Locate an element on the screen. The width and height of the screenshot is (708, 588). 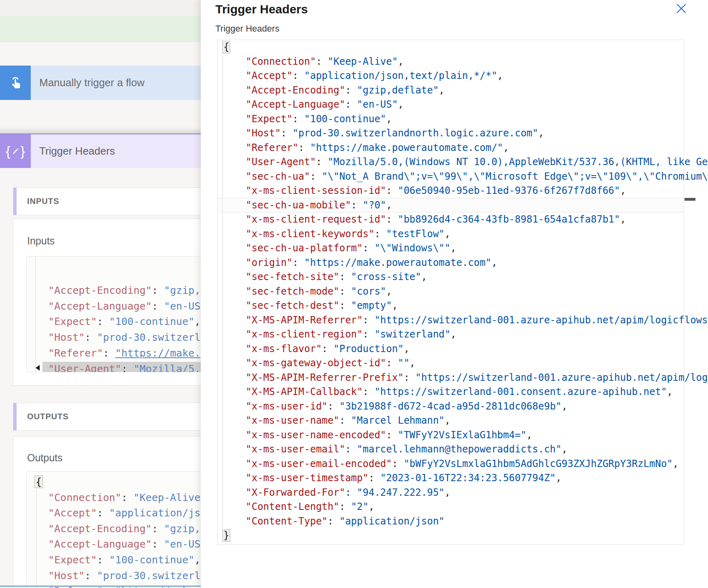
inputs-label: Inputs is located at coordinates (41, 241).